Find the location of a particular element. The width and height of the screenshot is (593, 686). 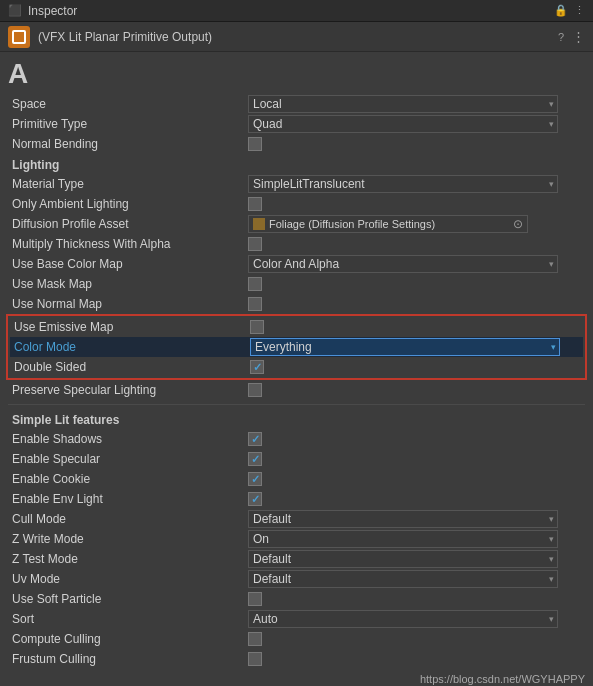

material-type-value: SimpleLitTranslucent Unlit ▾ is located at coordinates (416, 184).